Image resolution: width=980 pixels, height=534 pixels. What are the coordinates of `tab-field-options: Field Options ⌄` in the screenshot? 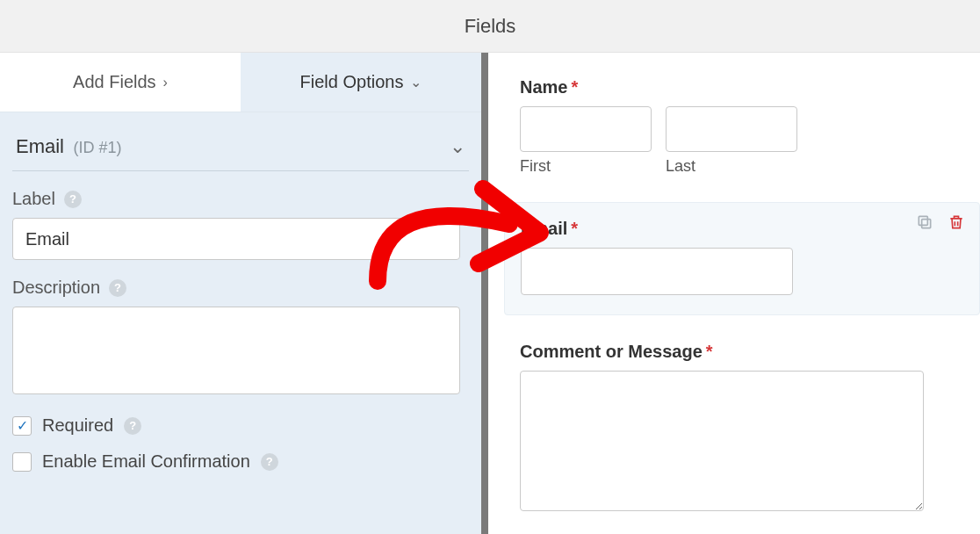 It's located at (361, 83).